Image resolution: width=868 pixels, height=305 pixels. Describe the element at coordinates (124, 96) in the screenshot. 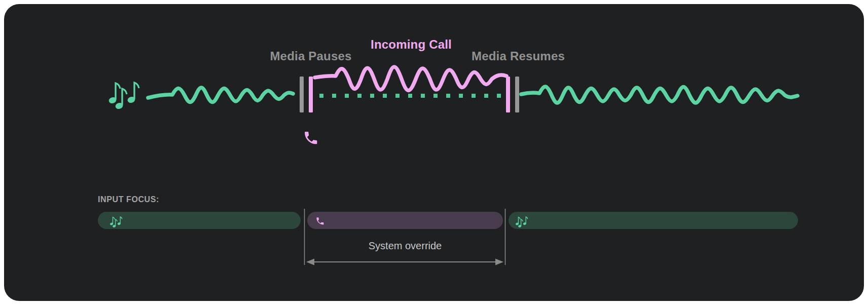

I see `music-notes-icon` at that location.